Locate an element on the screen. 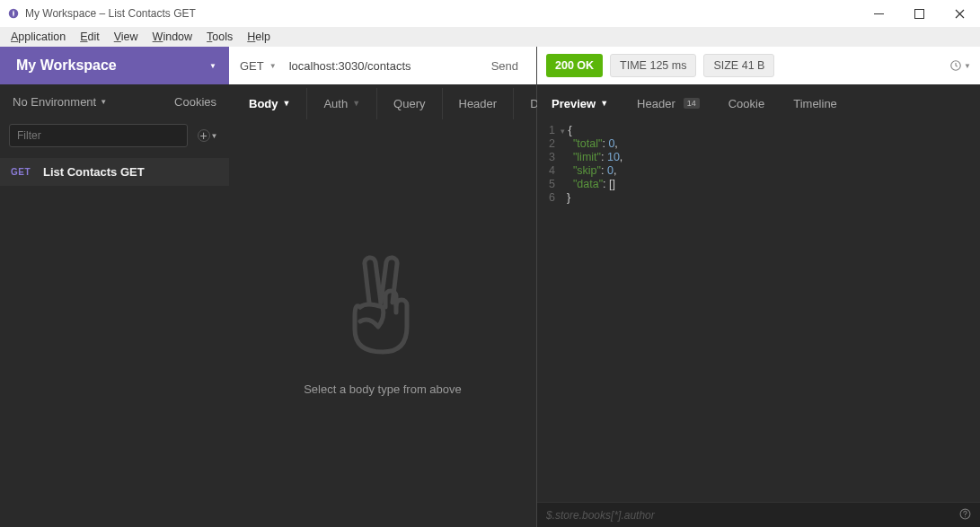 This screenshot has width=980, height=527. request-list: GET List Contacts GET is located at coordinates (115, 169).